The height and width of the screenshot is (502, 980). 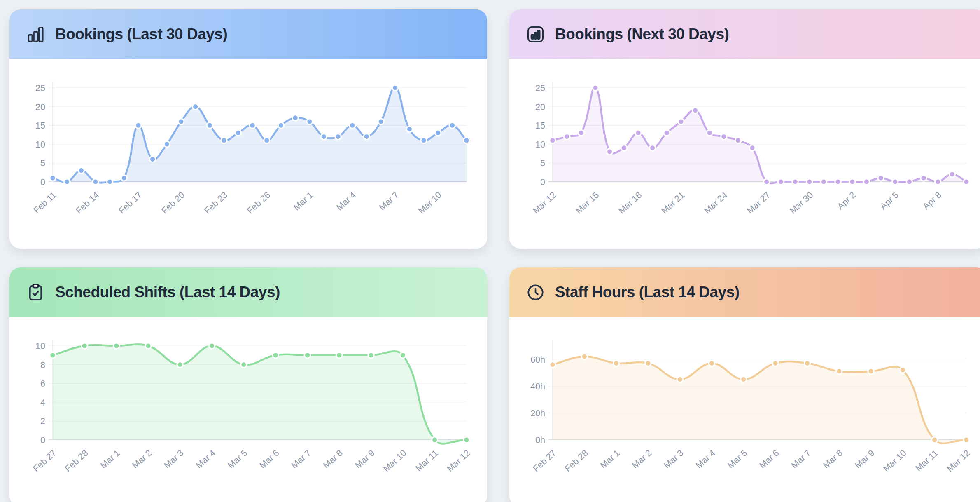 I want to click on svg-text: Feb 14, so click(x=88, y=203).